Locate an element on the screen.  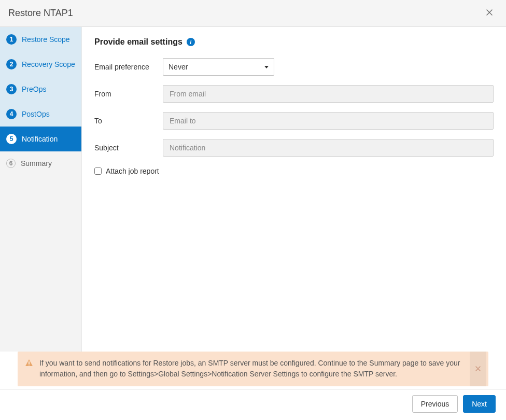
step-label: Summary is located at coordinates (36, 163).